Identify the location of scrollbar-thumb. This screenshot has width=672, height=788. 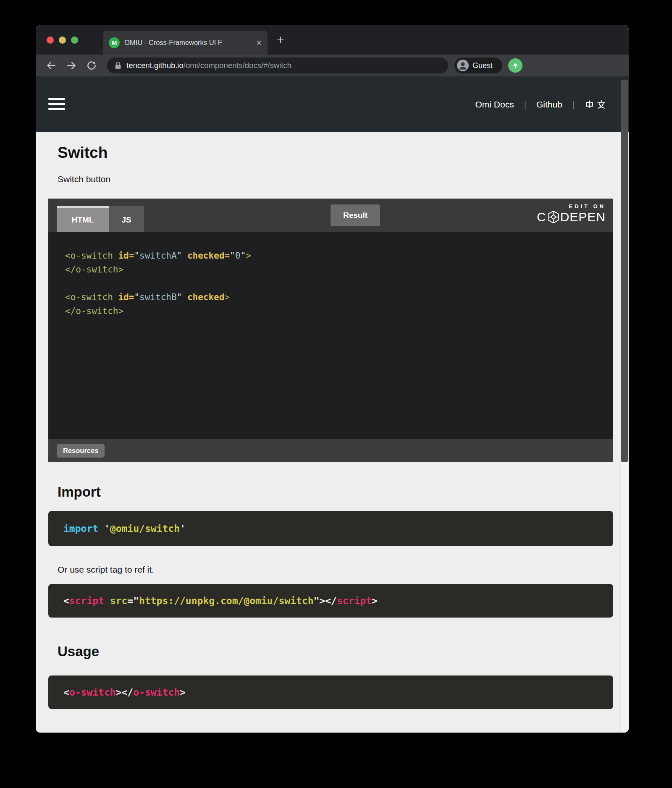
(625, 271).